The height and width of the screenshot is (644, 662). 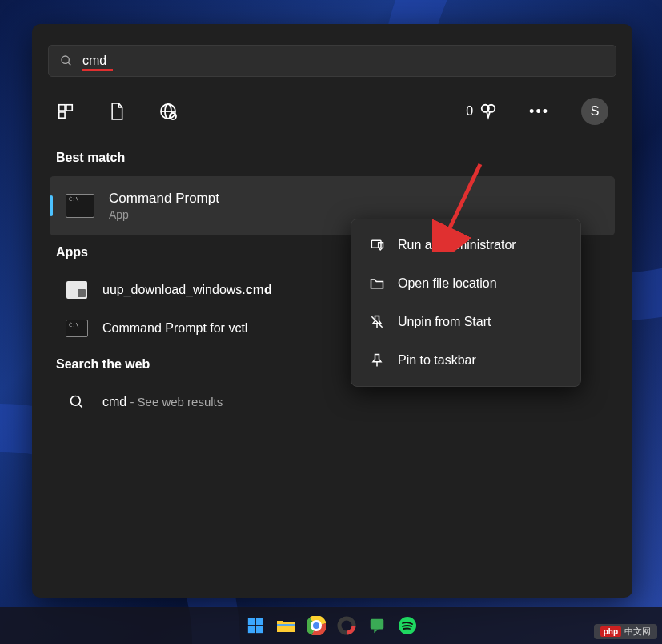 What do you see at coordinates (164, 215) in the screenshot?
I see `result-subtitle: App` at bounding box center [164, 215].